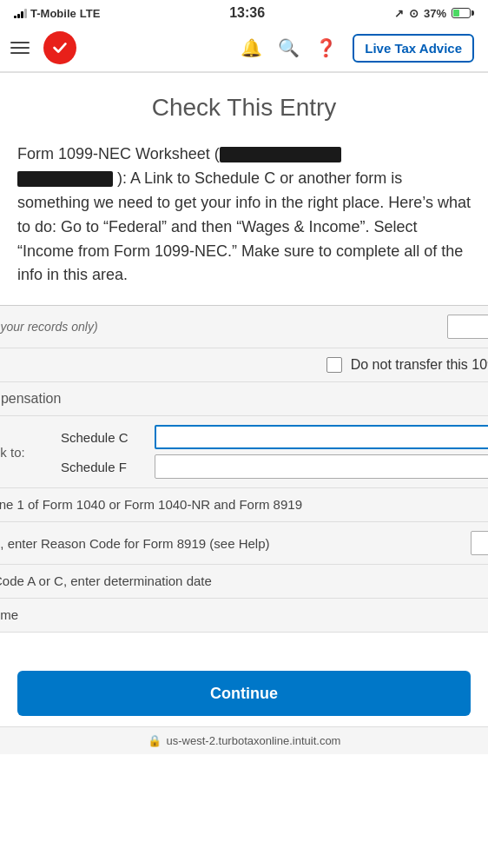 Image resolution: width=488 pixels, height=868 pixels. What do you see at coordinates (244, 615) in the screenshot?
I see `home-row: ome` at bounding box center [244, 615].